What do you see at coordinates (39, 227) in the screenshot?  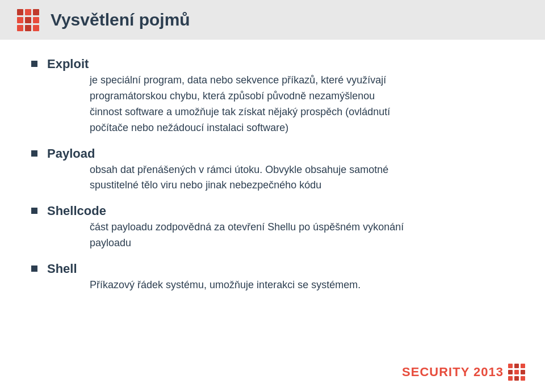 I see `bullet-shellcode` at bounding box center [39, 227].